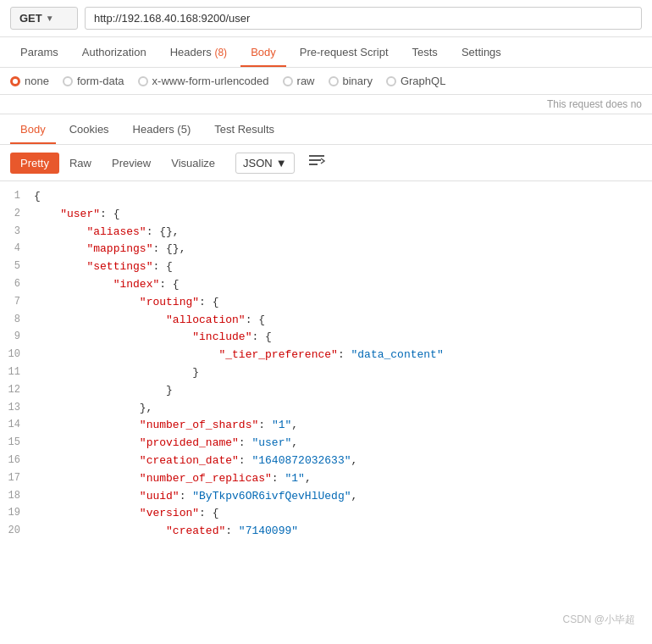  Describe the element at coordinates (341, 285) in the screenshot. I see `line-content: "index": {` at that location.